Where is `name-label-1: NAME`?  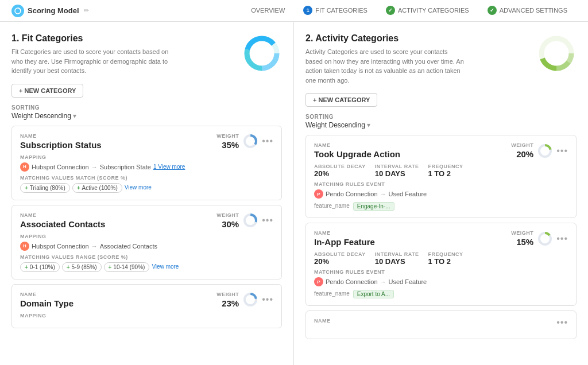 name-label-1: NAME is located at coordinates (118, 136).